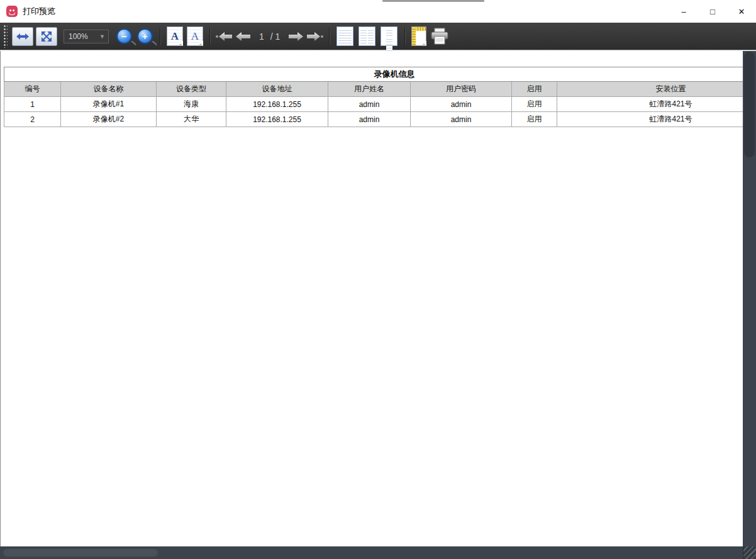  What do you see at coordinates (243, 37) in the screenshot?
I see `previous-page-button` at bounding box center [243, 37].